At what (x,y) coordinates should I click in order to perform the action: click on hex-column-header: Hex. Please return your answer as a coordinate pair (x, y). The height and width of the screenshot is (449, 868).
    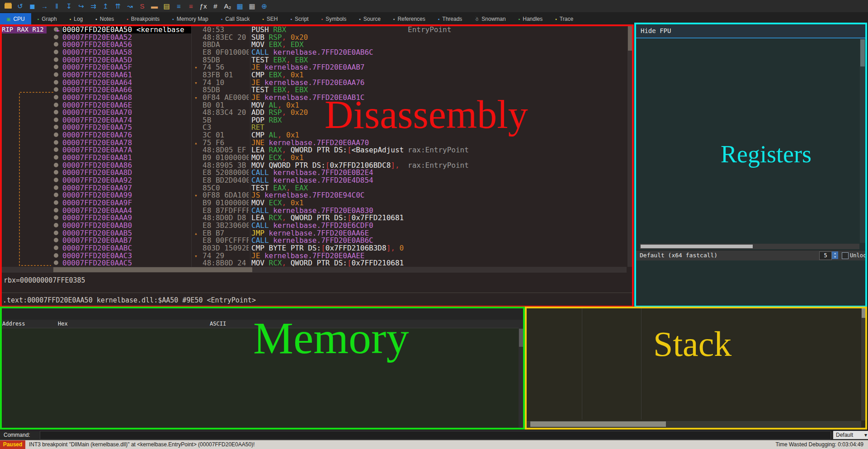
    Looking at the image, I should click on (63, 324).